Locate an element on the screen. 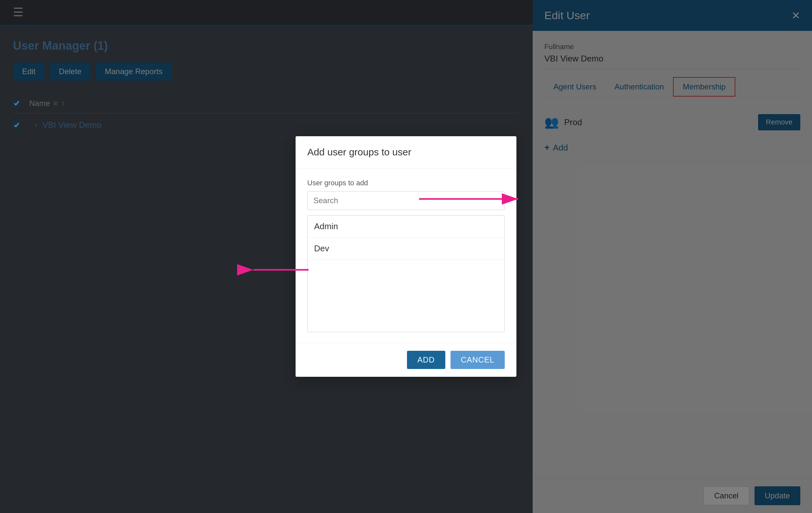 Image resolution: width=812 pixels, height=513 pixels. modal-footer: ADD CANCEL is located at coordinates (406, 360).